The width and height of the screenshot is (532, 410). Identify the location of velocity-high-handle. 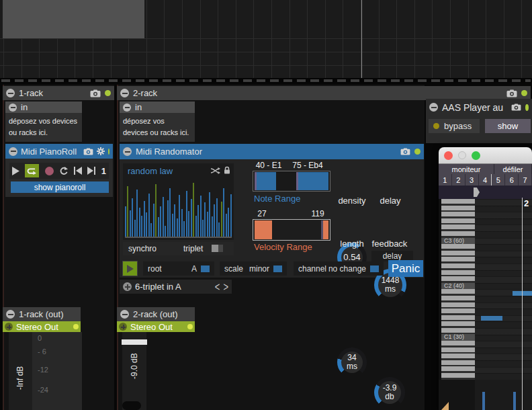
(325, 230).